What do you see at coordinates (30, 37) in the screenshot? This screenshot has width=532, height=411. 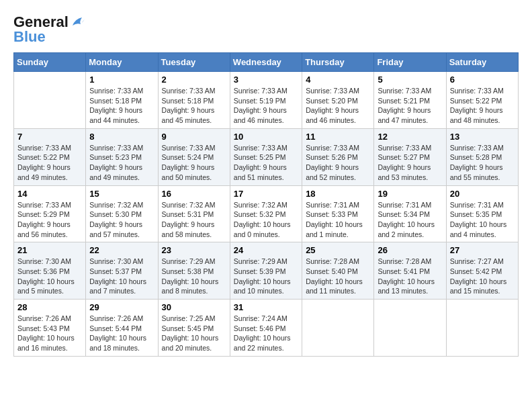 I see `logo-blue: Blue` at bounding box center [30, 37].